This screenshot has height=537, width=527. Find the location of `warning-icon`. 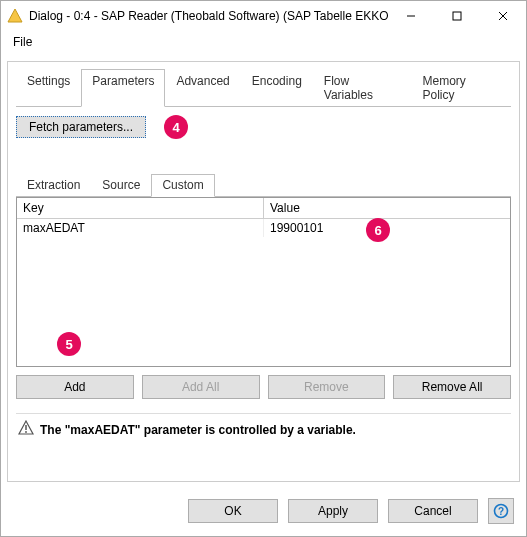

warning-icon is located at coordinates (26, 430).